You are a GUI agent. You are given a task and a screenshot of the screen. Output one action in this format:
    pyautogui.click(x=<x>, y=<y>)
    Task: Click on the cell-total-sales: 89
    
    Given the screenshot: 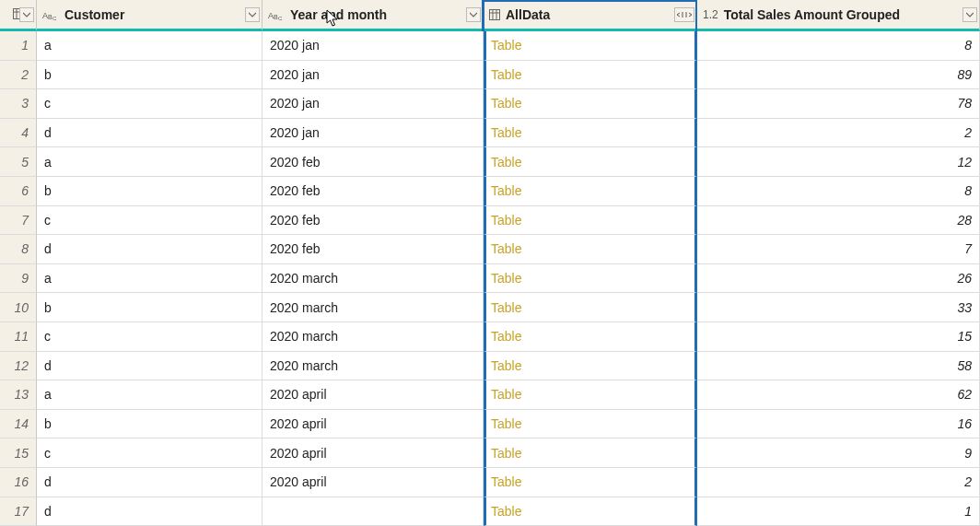 What is the action you would take?
    pyautogui.click(x=838, y=76)
    